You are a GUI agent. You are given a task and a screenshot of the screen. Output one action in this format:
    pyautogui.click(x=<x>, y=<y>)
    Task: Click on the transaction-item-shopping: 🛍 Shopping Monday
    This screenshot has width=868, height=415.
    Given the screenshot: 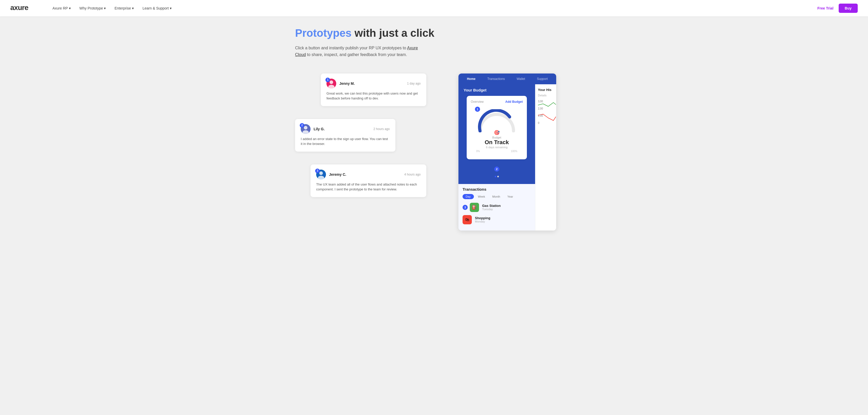 What is the action you would take?
    pyautogui.click(x=497, y=220)
    